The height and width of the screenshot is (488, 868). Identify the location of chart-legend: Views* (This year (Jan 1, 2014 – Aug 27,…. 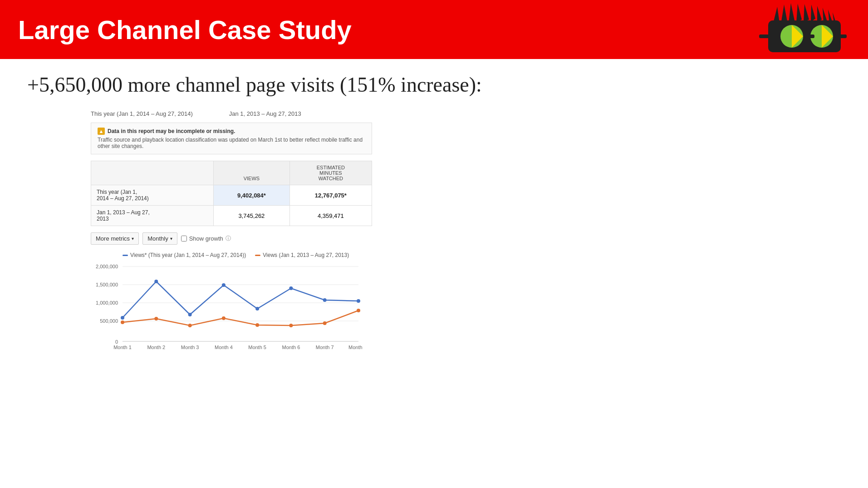
(231, 255).